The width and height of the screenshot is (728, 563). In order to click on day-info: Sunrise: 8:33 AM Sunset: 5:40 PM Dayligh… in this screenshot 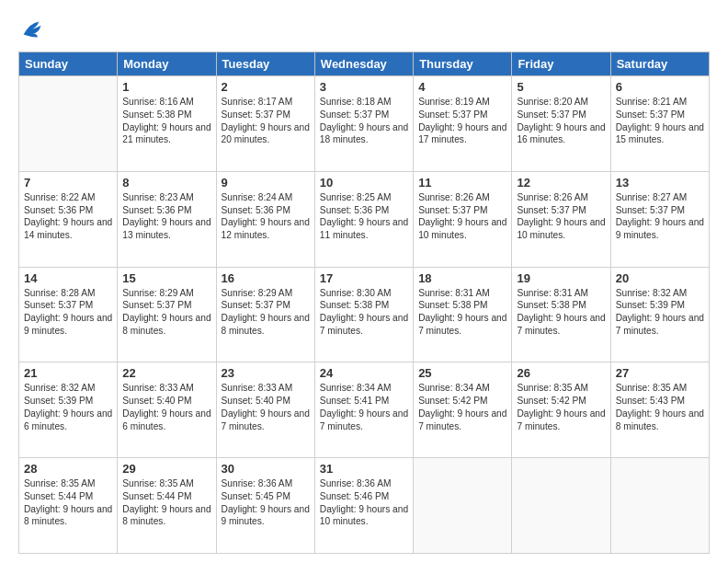, I will do `click(166, 407)`.